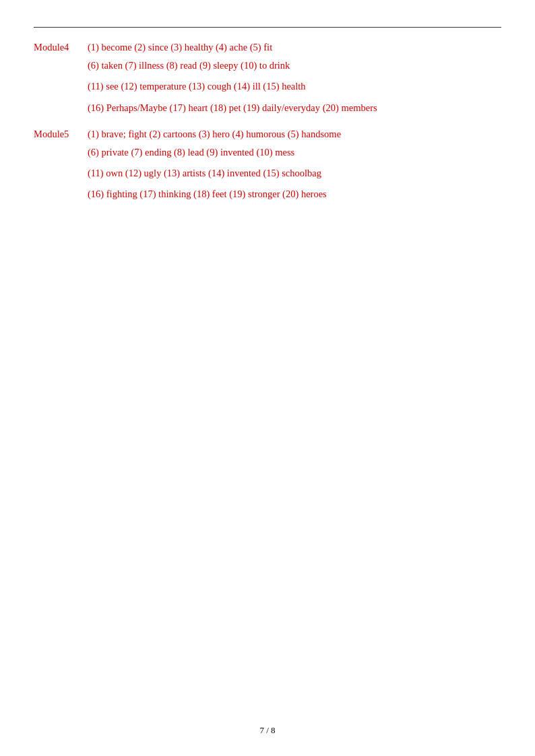  Describe the element at coordinates (214, 135) in the screenshot. I see `module5-items-1: (1) brave; fight (2) cartoons (3) hero (…` at that location.